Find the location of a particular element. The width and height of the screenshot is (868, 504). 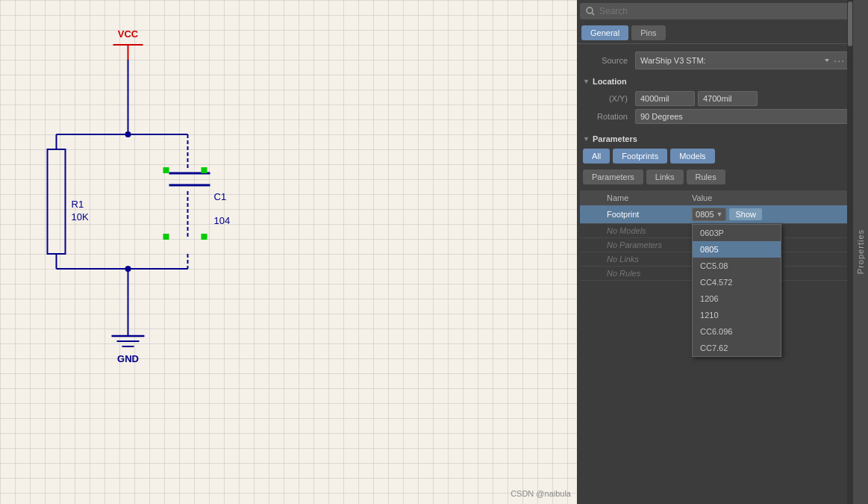

footprint-dropdown-arrow-icon: ▼ is located at coordinates (719, 214).